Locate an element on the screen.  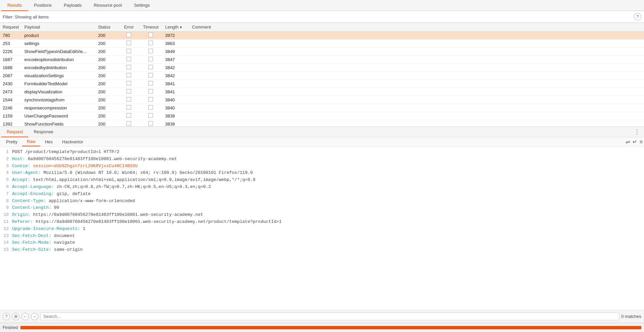
req-resp-tab-bar: Request Response ⋮ is located at coordinates (322, 132).